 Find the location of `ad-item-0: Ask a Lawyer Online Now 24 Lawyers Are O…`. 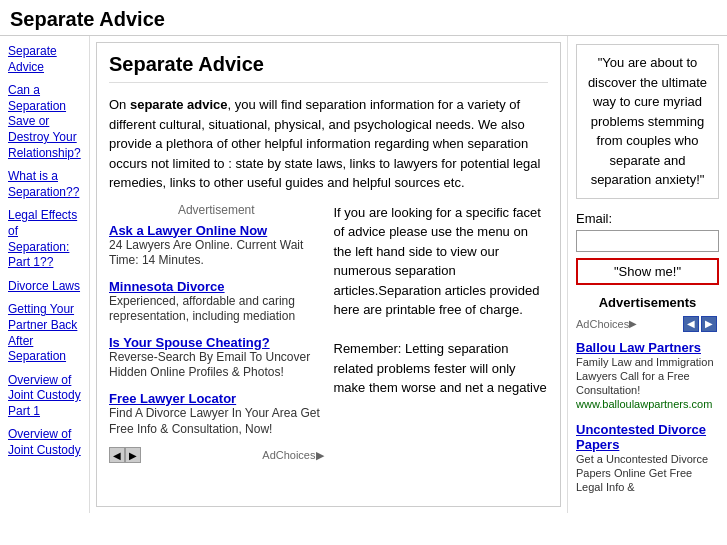

ad-item-0: Ask a Lawyer Online Now 24 Lawyers Are O… is located at coordinates (216, 246).